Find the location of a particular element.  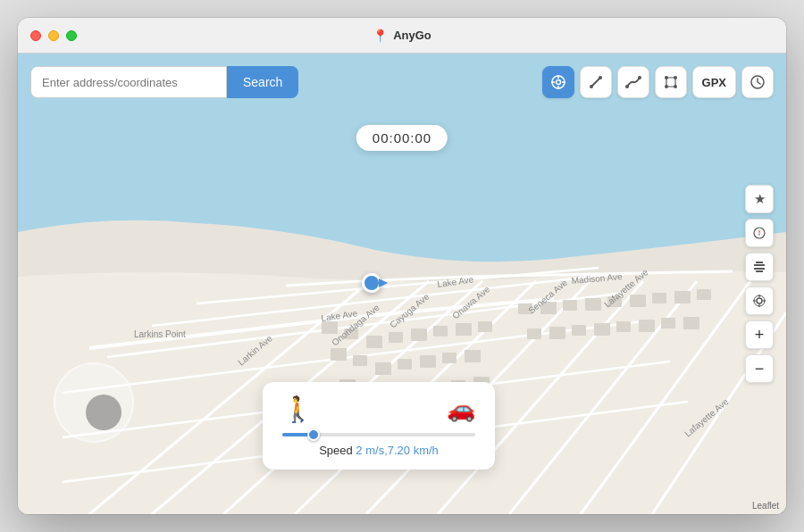

toolbar-right: GPX is located at coordinates (657, 82).